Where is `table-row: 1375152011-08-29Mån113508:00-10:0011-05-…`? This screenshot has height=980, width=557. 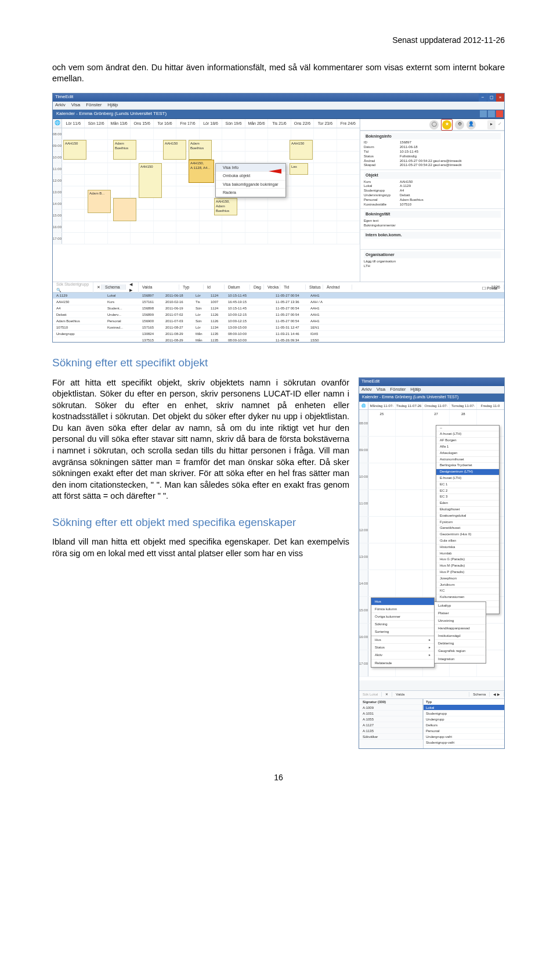
table-row: 1375152011-08-29Mån113508:00-10:0011-05-… is located at coordinates (278, 340).